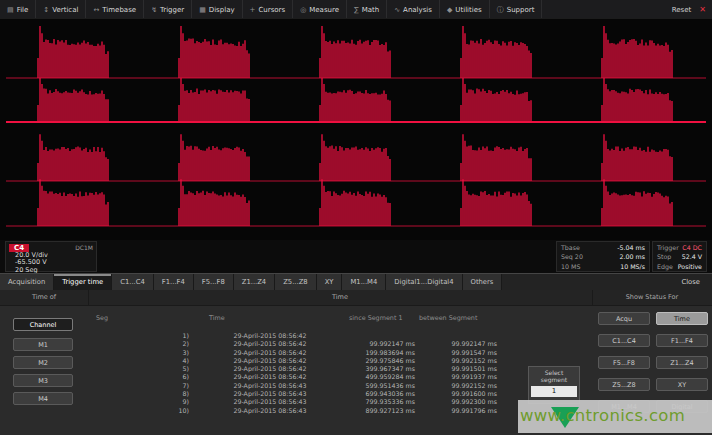 The width and height of the screenshot is (712, 435). Describe the element at coordinates (84, 248) in the screenshot. I see `channel-coupling: DC1M` at that location.